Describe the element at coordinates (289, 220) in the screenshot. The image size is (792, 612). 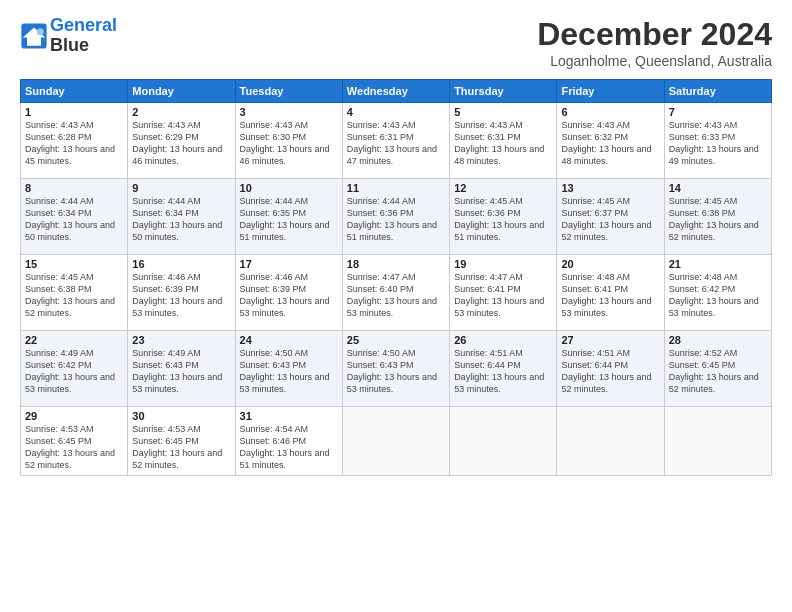
I see `day-info: Sunrise: 4:44 AM Sunset: 6:35 PM Dayligh…` at that location.